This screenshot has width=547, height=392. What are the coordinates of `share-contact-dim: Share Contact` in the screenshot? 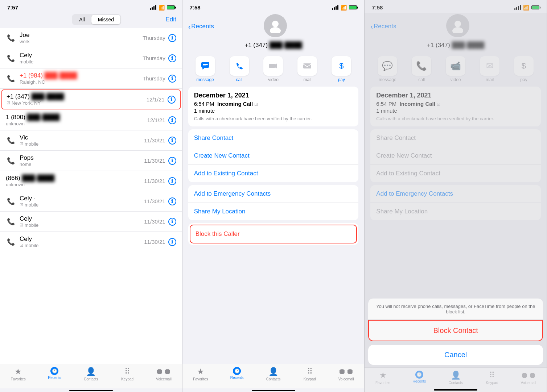 It's located at (456, 138).